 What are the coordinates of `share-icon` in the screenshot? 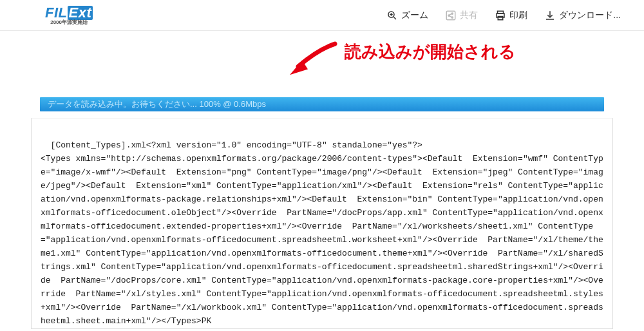 It's located at (451, 15).